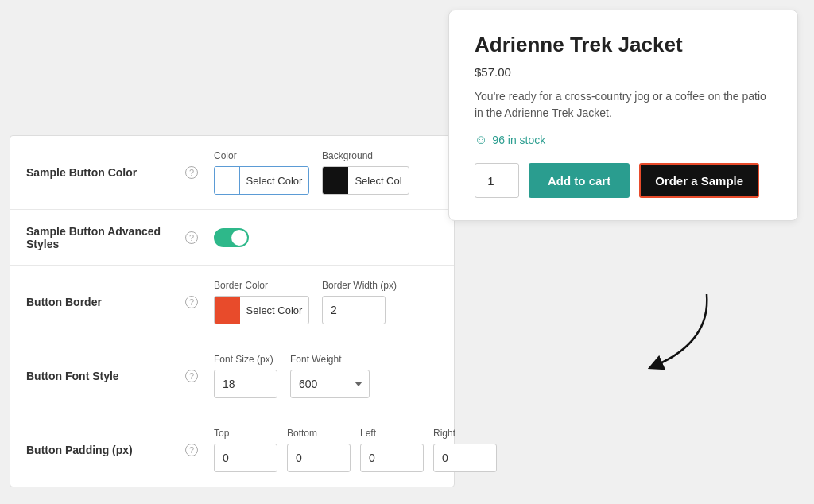 The image size is (814, 504). Describe the element at coordinates (518, 140) in the screenshot. I see `stock-text: 96 in stock` at that location.